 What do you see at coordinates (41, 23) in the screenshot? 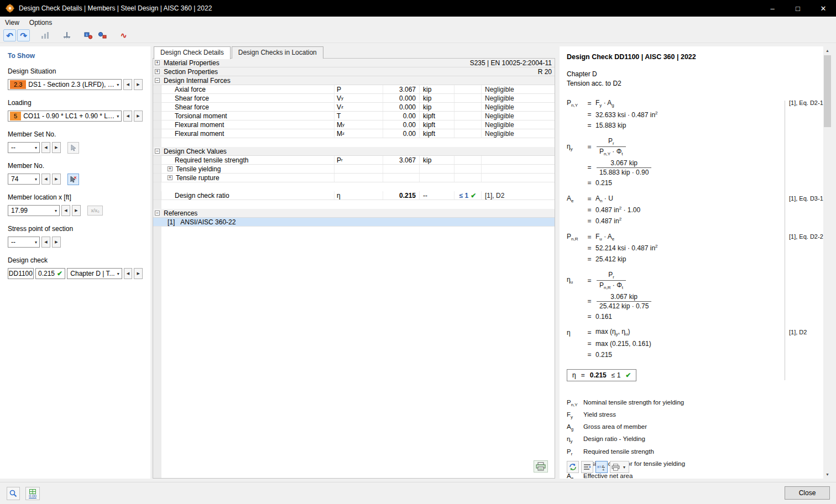
I see `menu-options: Options` at bounding box center [41, 23].